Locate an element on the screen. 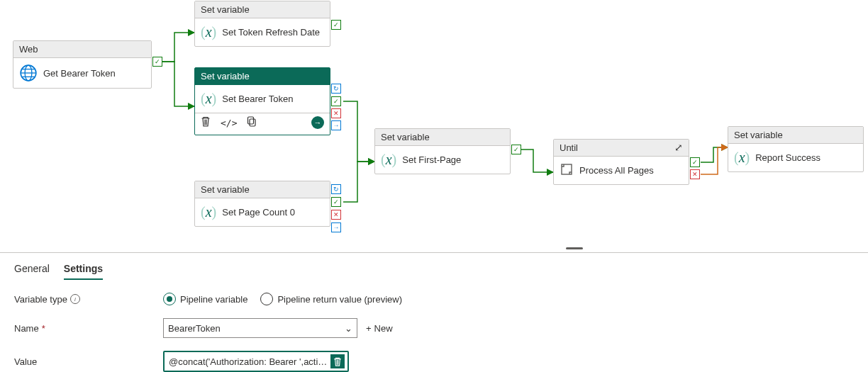 This screenshot has height=372, width=868. label-variable-type: Variable type is located at coordinates (41, 299).